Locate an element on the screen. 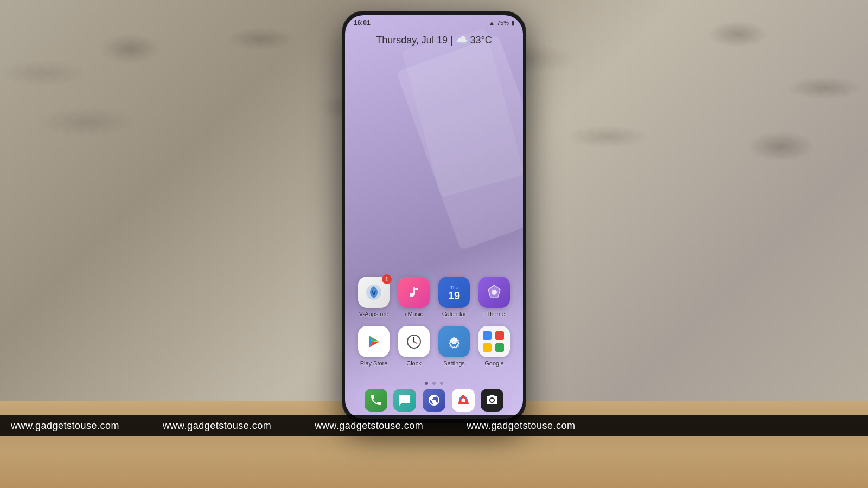  settings-icon is located at coordinates (454, 342).